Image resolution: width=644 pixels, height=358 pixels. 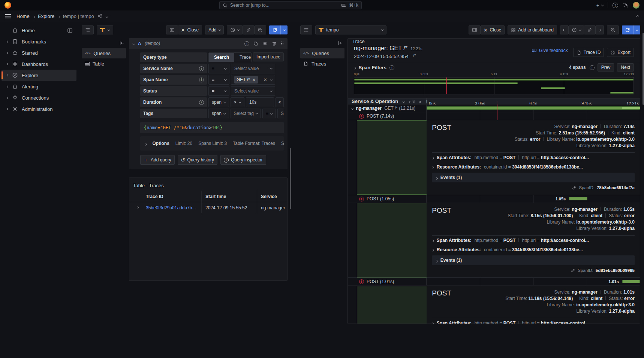 I want to click on time-forward-button, so click(x=600, y=30).